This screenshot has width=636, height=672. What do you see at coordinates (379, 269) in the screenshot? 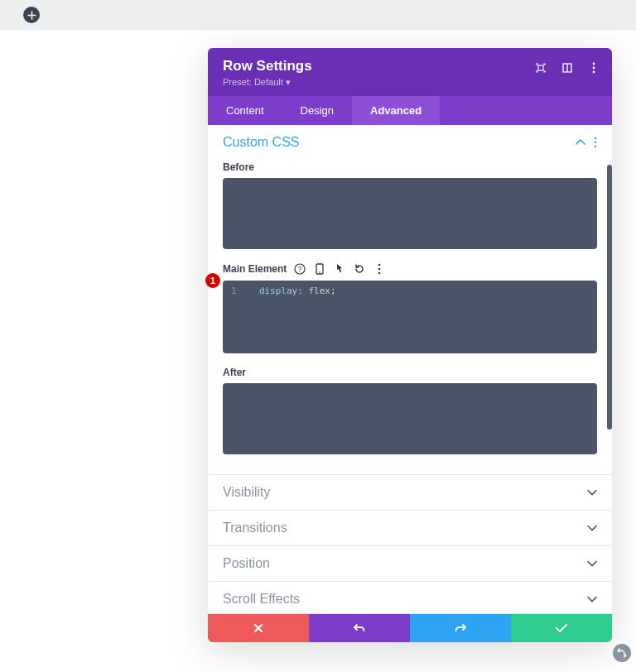
I see `field-kebab-icon` at bounding box center [379, 269].